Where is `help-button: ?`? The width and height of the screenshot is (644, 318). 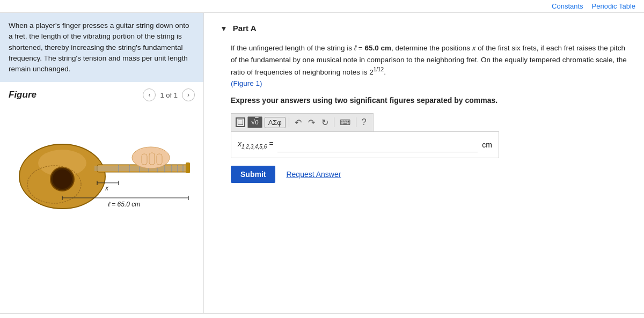 help-button: ? is located at coordinates (364, 122).